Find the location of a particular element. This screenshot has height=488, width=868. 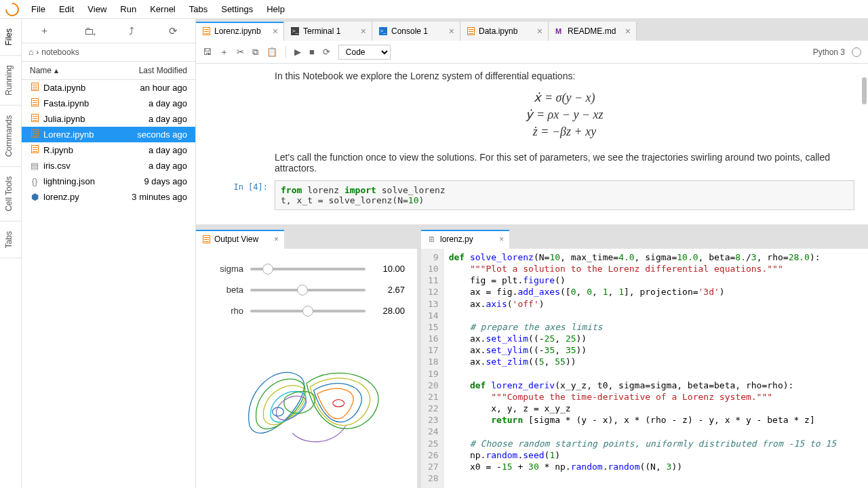

slider-value: 2.67 is located at coordinates (389, 290).